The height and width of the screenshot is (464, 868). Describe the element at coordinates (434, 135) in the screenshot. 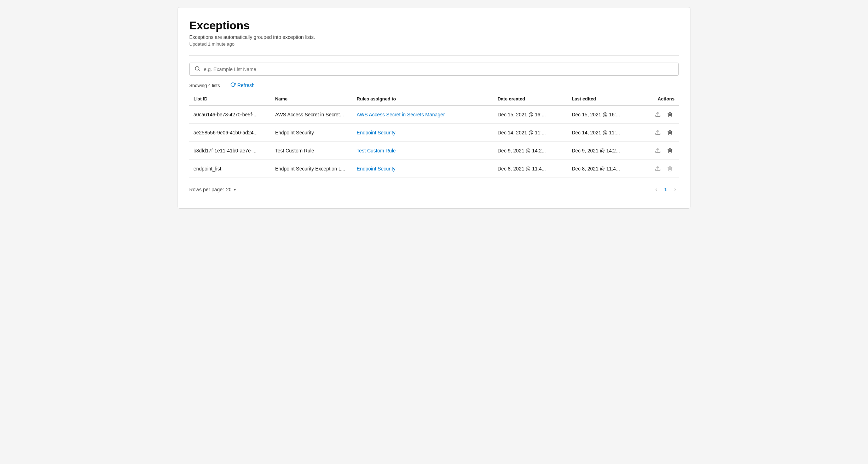

I see `exceptions-table: List ID Name Rules assigned to Date crea…` at that location.